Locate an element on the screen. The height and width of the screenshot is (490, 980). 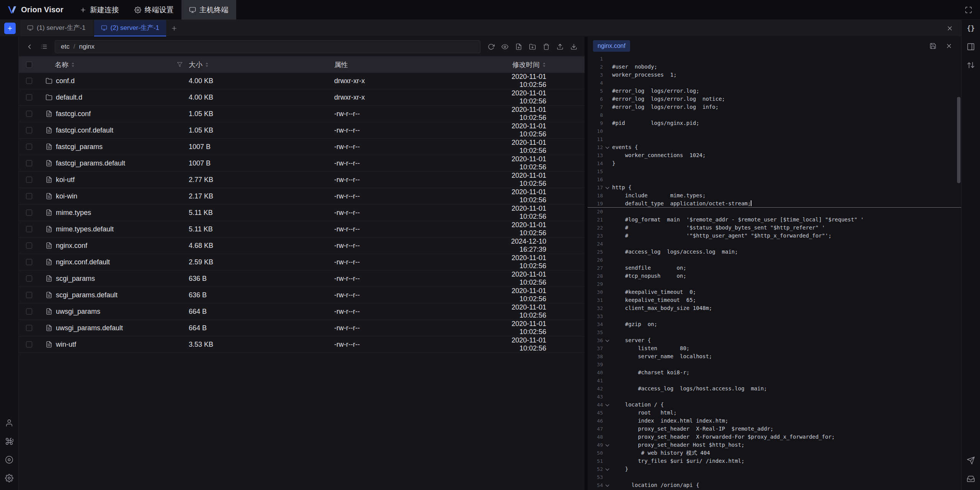
theme-button is located at coordinates (9, 460).